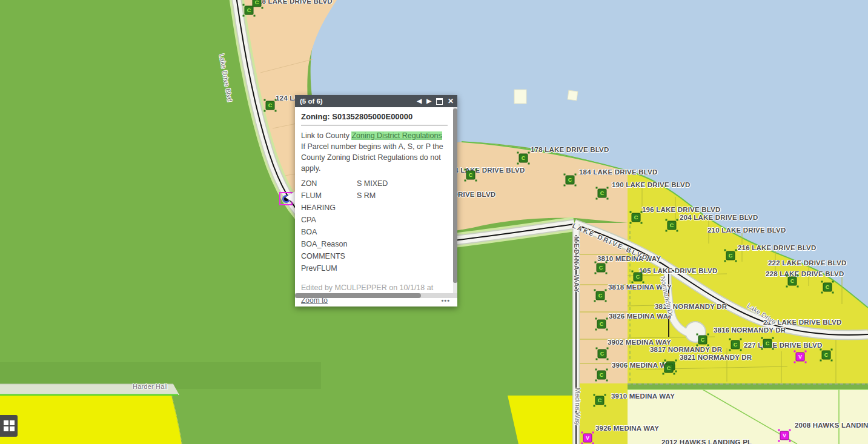  Describe the element at coordinates (367, 288) in the screenshot. I see `edited-by-line1: Edited by MCULPEPPER on 10/1/18 at 2:23` at that location.